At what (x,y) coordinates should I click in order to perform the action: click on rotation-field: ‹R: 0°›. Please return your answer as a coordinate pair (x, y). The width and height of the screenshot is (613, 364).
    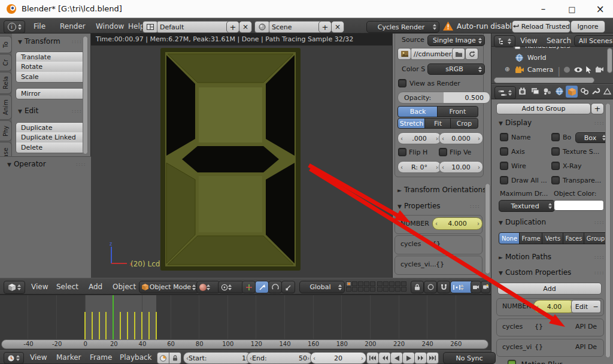
    Looking at the image, I should click on (419, 167).